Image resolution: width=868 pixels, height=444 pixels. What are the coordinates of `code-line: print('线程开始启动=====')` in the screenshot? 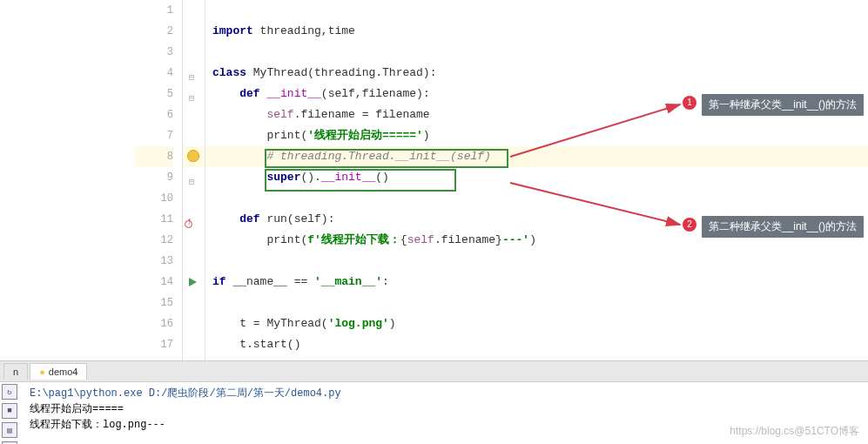 It's located at (536, 136).